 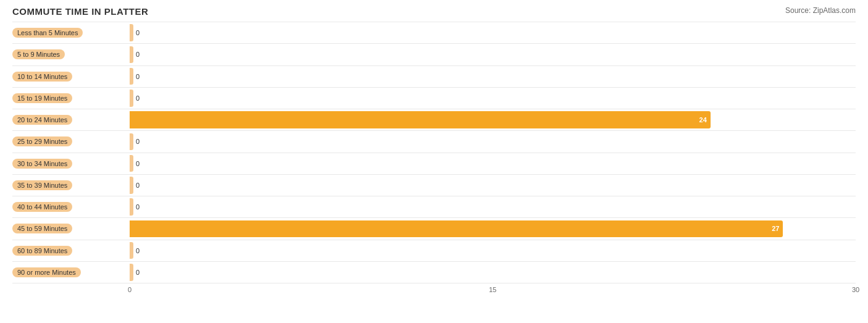 What do you see at coordinates (80, 11) in the screenshot?
I see `chart-title: COMMUTE TIME IN PLATTER` at bounding box center [80, 11].